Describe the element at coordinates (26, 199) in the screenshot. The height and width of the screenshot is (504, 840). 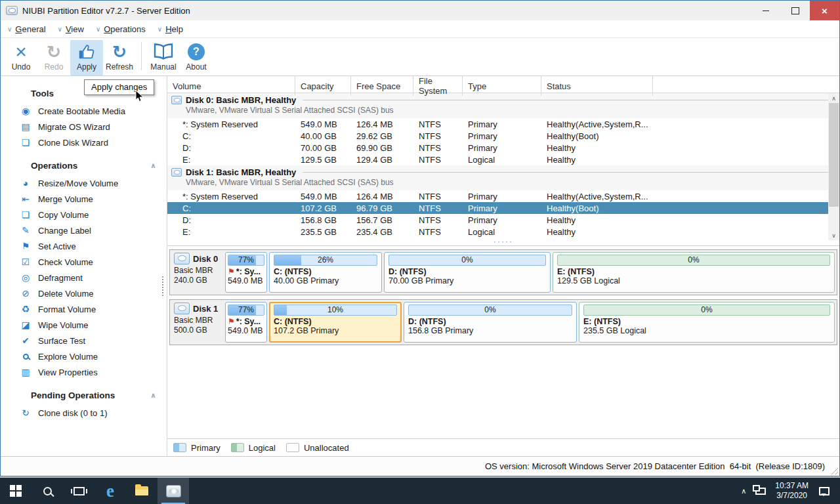
I see `merge-icon: ⇤` at that location.